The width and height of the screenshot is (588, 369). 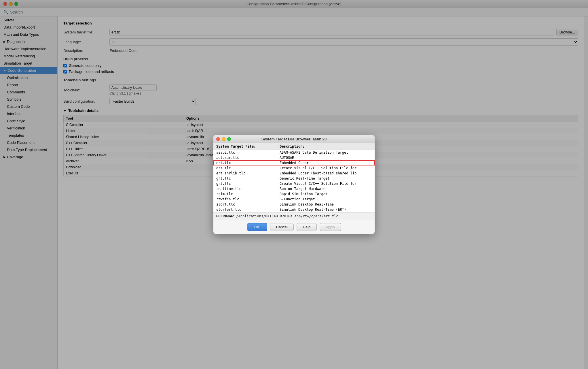 I want to click on dialog-maximize-button, so click(x=229, y=139).